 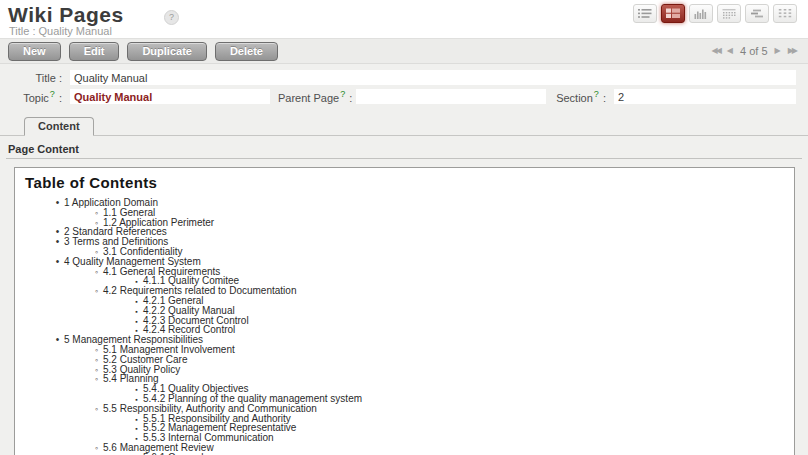 I want to click on record-actions: New Edit Duplicate Delete, so click(x=143, y=52).